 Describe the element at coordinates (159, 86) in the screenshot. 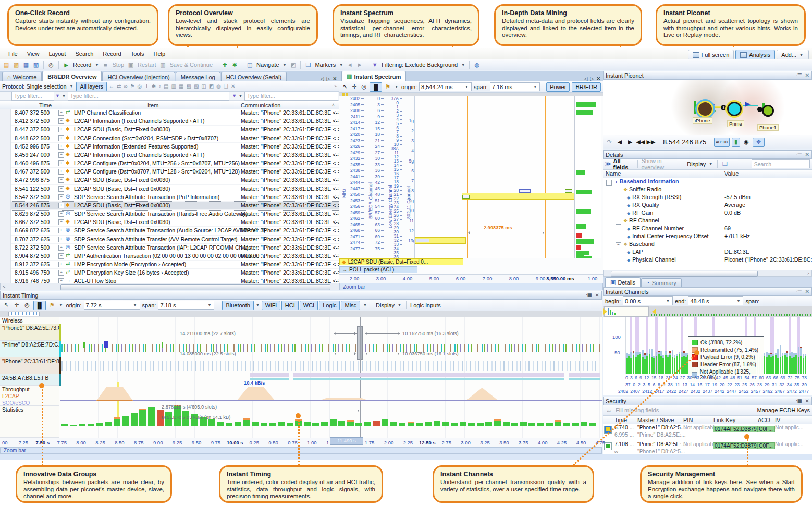

I see `toolbar-icon: ♪` at that location.